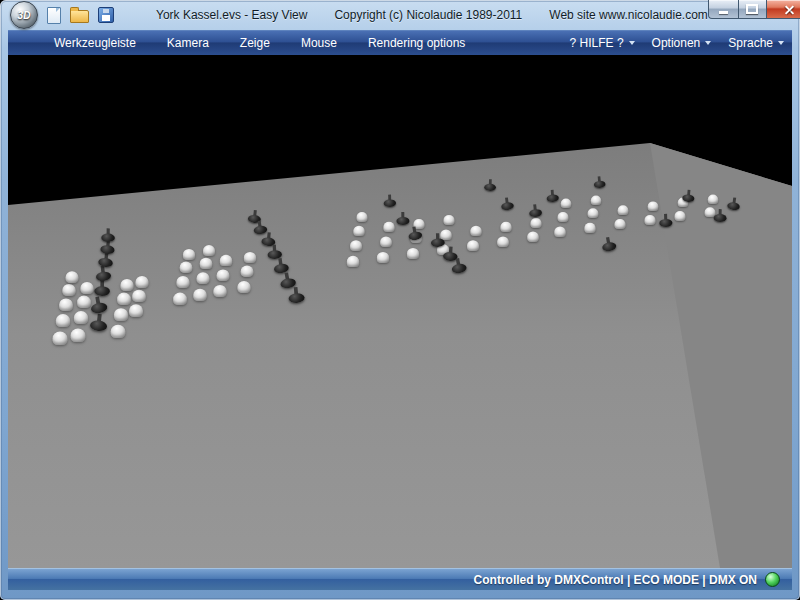  What do you see at coordinates (319, 43) in the screenshot?
I see `menu-mouse: Mouse` at bounding box center [319, 43].